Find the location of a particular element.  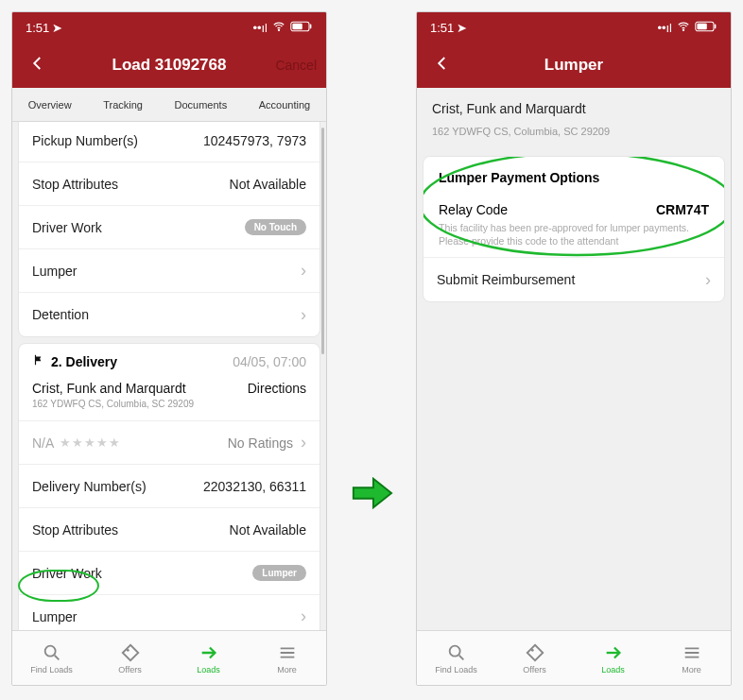

stop2-driverwork-row: Driver Work Lumper is located at coordinates (169, 573).